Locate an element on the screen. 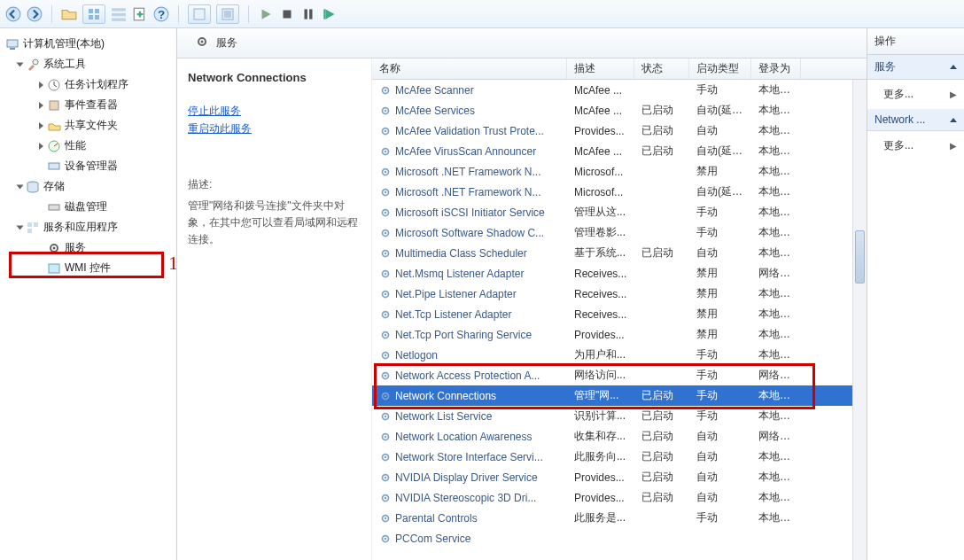  back-icon is located at coordinates (13, 14).